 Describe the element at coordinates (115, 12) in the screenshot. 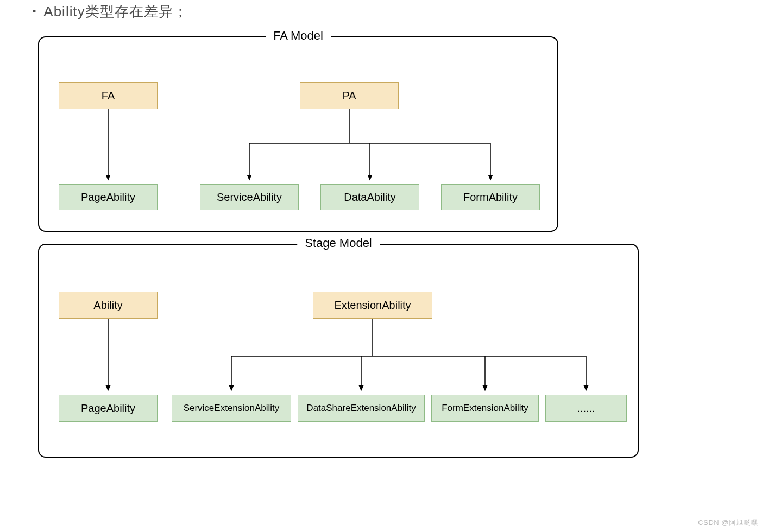

I see `bullet-text: Ability类型存在差异；` at that location.